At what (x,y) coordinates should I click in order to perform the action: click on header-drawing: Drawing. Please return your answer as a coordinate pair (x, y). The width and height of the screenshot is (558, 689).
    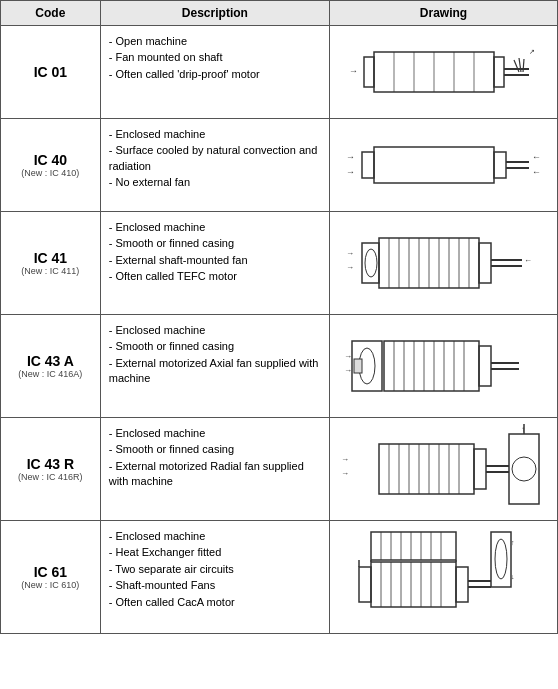
    Looking at the image, I should click on (444, 14).